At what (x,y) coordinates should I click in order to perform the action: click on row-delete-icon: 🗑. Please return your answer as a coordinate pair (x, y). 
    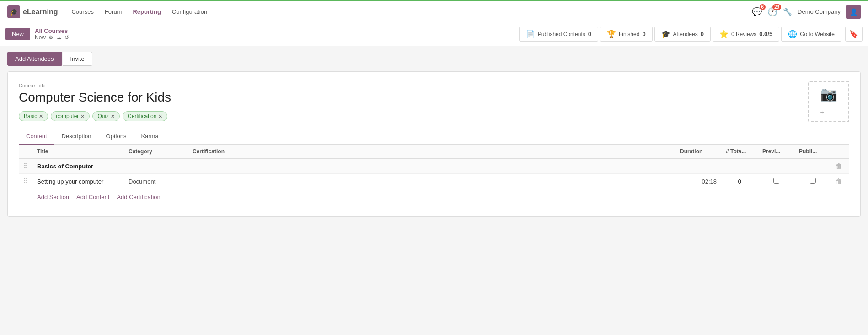
    Looking at the image, I should click on (839, 181).